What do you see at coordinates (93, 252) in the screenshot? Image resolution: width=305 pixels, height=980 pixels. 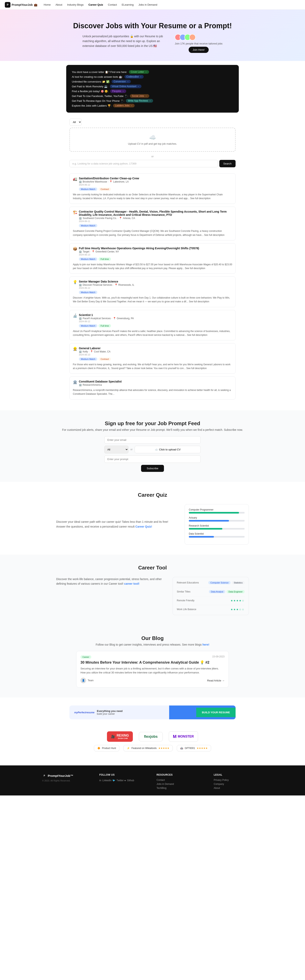 I see `location-icon-2: 📍` at bounding box center [93, 252].